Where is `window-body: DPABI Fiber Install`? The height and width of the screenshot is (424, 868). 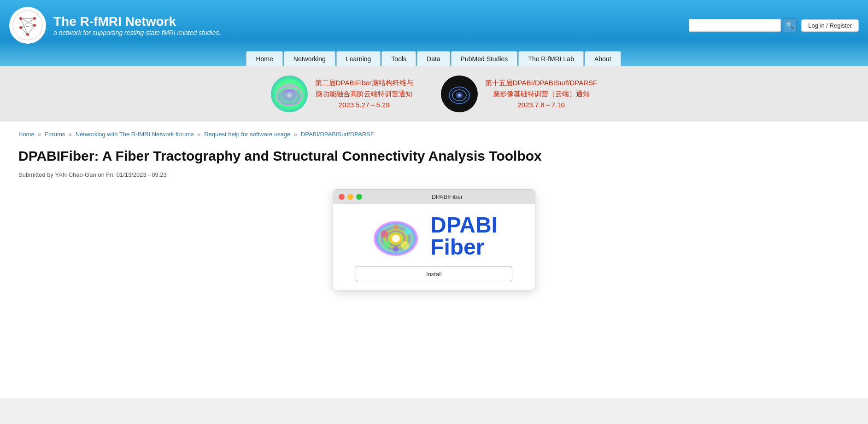 window-body: DPABI Fiber Install is located at coordinates (434, 247).